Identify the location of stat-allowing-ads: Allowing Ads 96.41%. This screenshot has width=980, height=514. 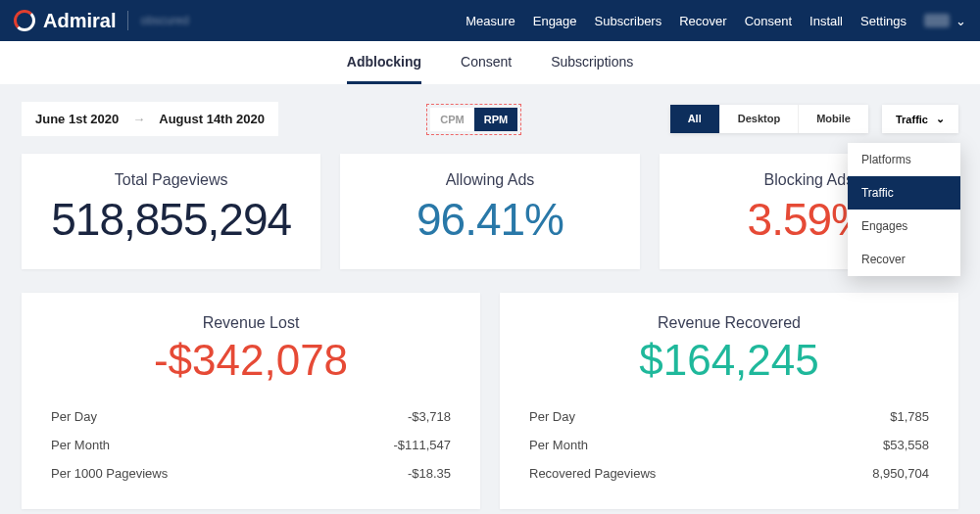
(490, 211).